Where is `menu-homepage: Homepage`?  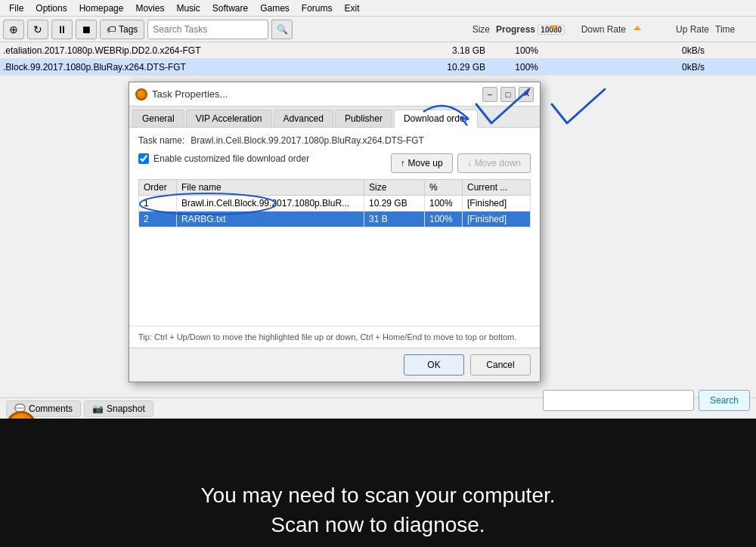 menu-homepage: Homepage is located at coordinates (101, 8).